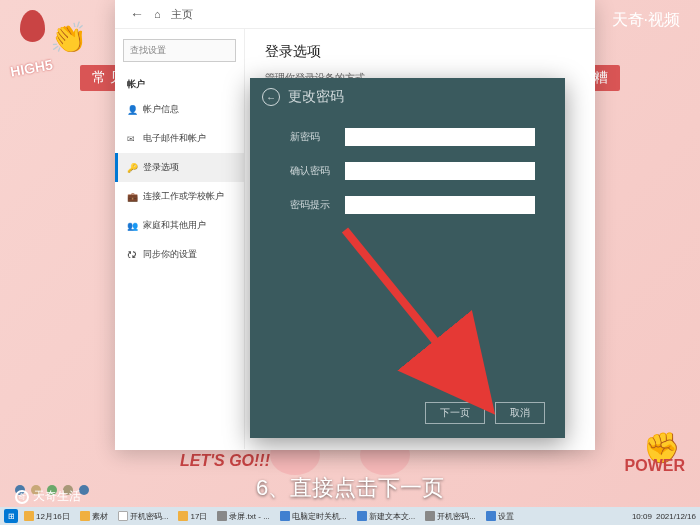 The image size is (700, 525). I want to click on taskbar-item: 新建文本文..., so click(386, 516).